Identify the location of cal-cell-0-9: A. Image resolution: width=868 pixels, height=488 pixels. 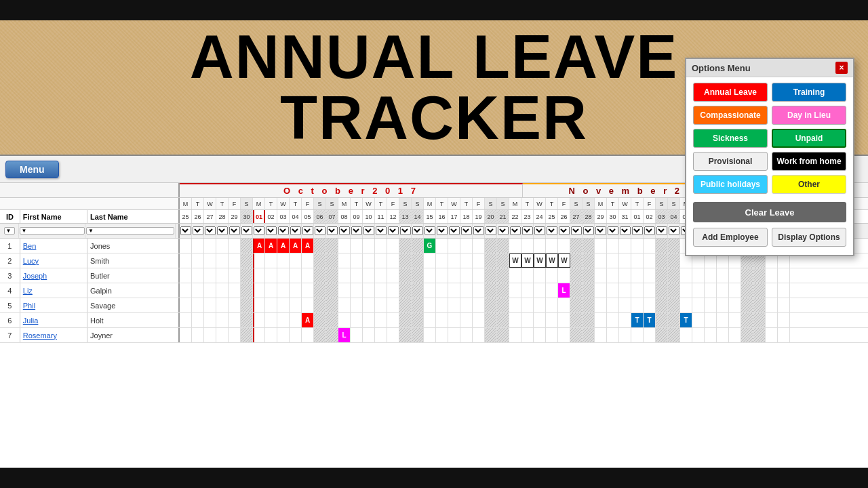
(296, 245).